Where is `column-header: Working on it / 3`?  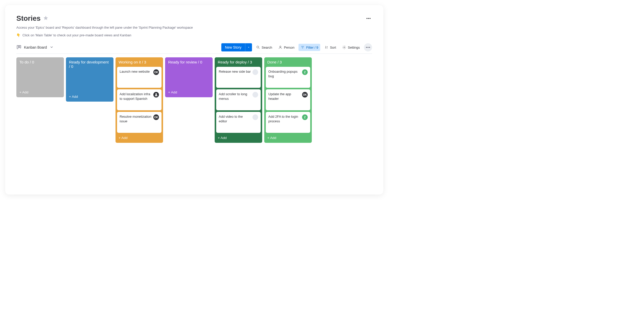
column-header: Working on it / 3 is located at coordinates (139, 62).